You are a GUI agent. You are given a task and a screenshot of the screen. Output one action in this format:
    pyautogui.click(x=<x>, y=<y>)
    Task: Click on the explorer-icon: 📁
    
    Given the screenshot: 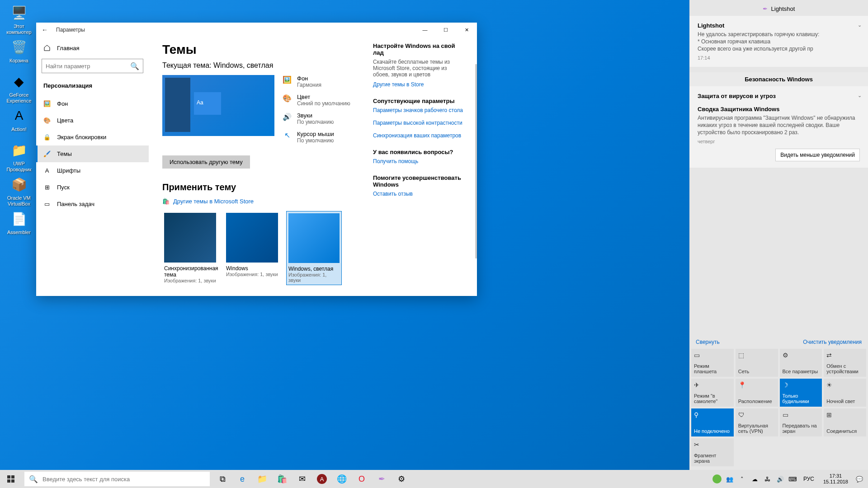 What is the action you would take?
    pyautogui.click(x=262, y=479)
    